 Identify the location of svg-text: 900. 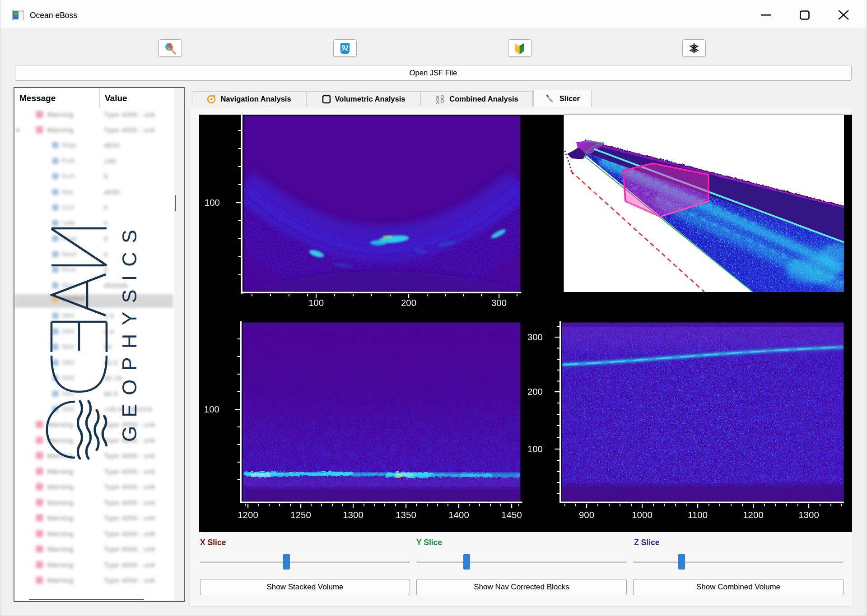
(587, 514).